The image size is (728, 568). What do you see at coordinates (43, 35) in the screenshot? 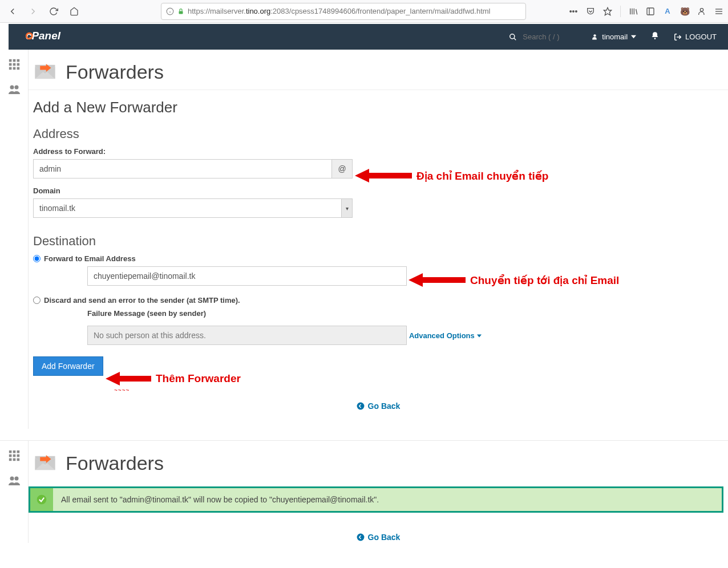
I see `svg-text: cPanel` at bounding box center [43, 35].